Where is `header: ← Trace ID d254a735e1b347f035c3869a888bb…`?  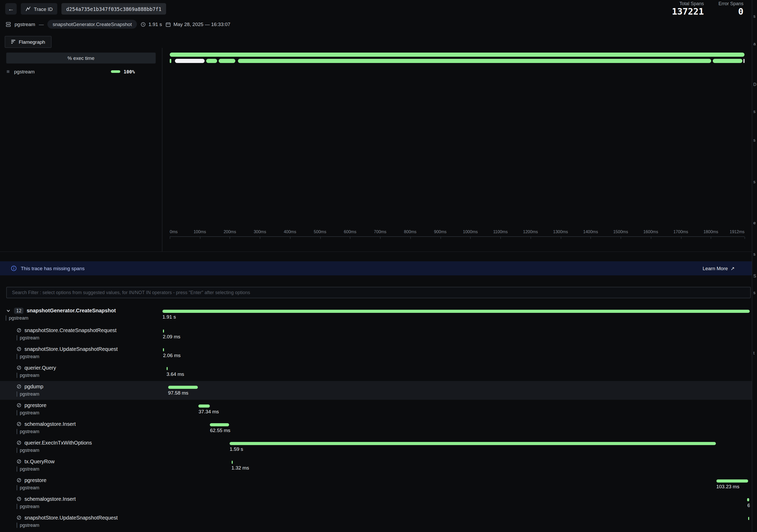
header: ← Trace ID d254a735e1b347f035c3869a888bb… is located at coordinates (378, 9).